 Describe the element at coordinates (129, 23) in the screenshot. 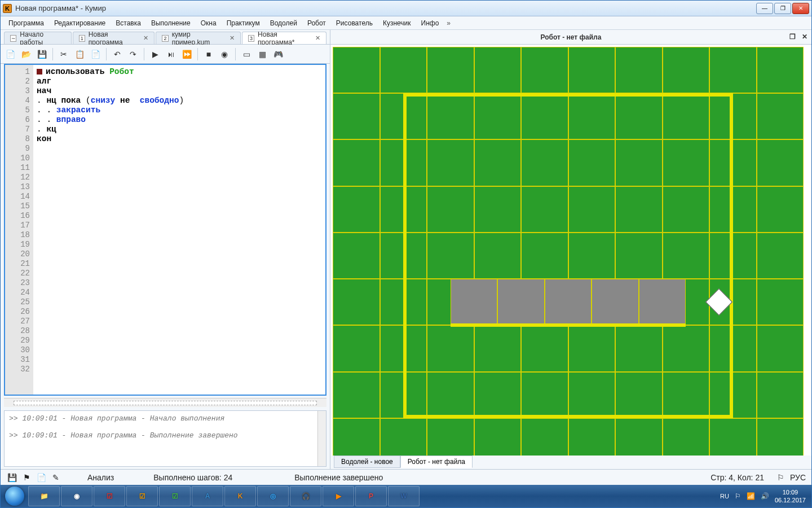

I see `menu-вставка: Вставка` at that location.